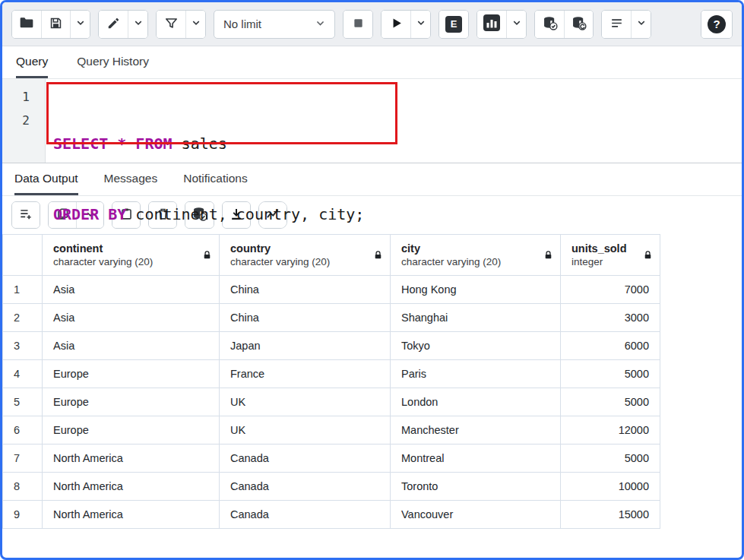 This screenshot has height=560, width=744. What do you see at coordinates (23, 318) in the screenshot?
I see `row-number: 2` at bounding box center [23, 318].